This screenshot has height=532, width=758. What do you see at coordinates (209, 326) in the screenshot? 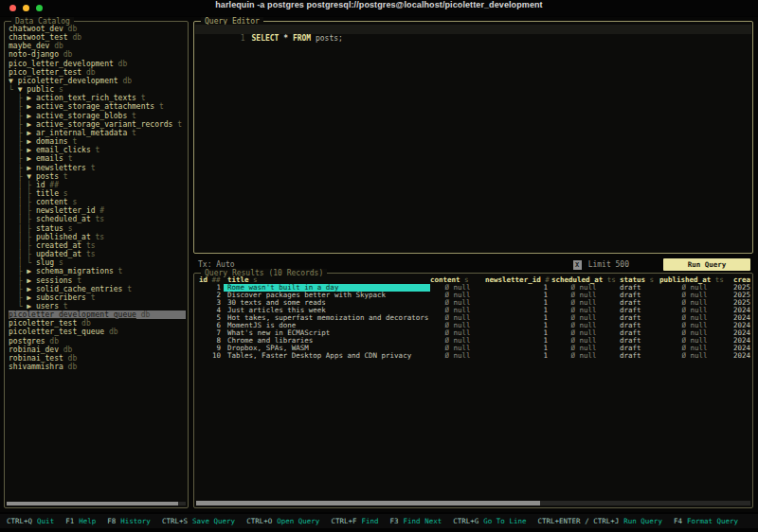
I see `table-cell-id: 6` at bounding box center [209, 326].